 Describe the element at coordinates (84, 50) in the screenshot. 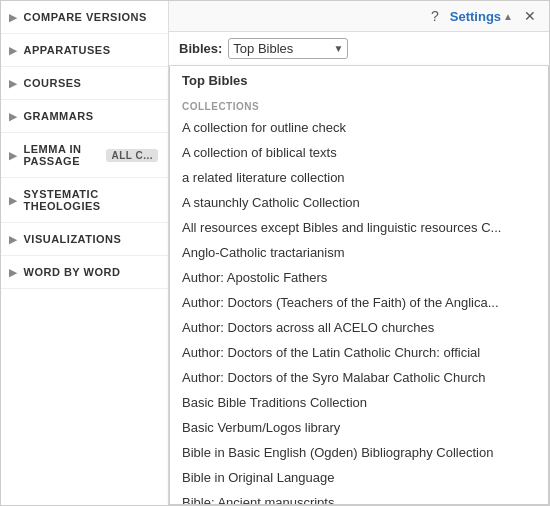

I see `sidebar-item-apparatuses: ▶APPARATUSES` at that location.